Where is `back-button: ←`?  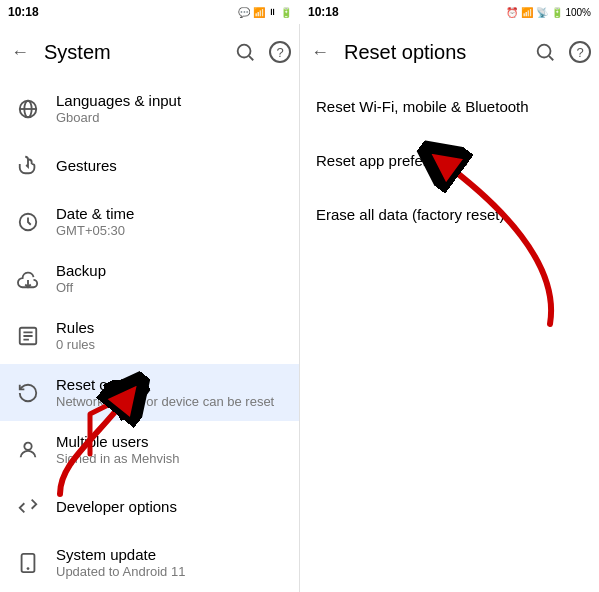
back-button: ← is located at coordinates (20, 52).